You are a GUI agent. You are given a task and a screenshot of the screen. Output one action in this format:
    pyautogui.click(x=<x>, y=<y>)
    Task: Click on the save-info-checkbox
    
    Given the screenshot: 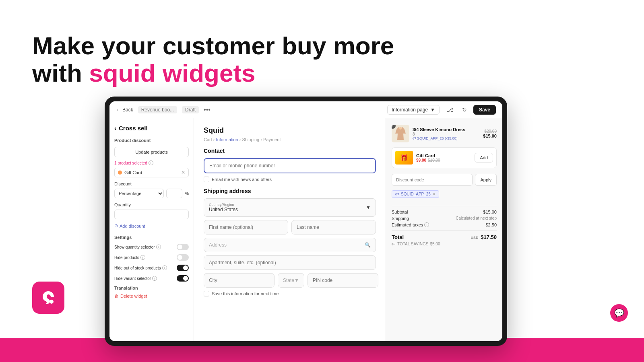 What is the action you would take?
    pyautogui.click(x=206, y=294)
    